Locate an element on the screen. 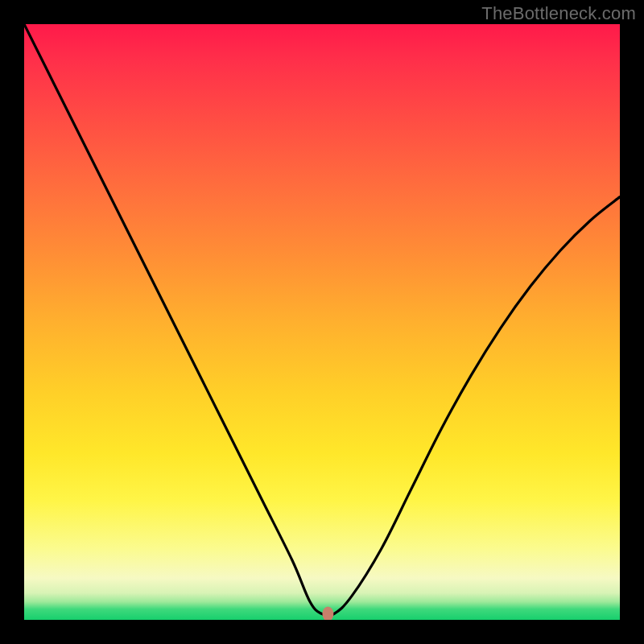 This screenshot has height=644, width=644. watermark-text: TheBottleneck.com is located at coordinates (559, 14).